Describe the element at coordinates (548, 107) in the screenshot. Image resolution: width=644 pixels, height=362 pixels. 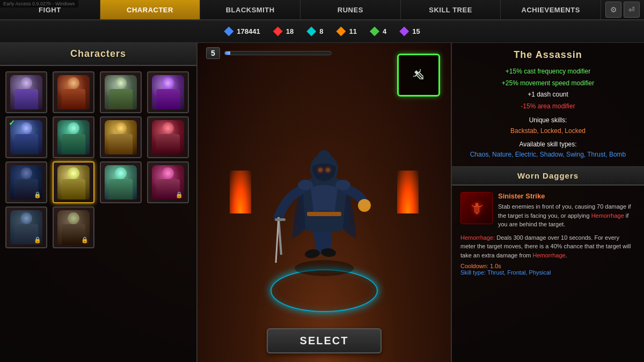
I see `stat-area-modifier: -15% area modifier` at that location.